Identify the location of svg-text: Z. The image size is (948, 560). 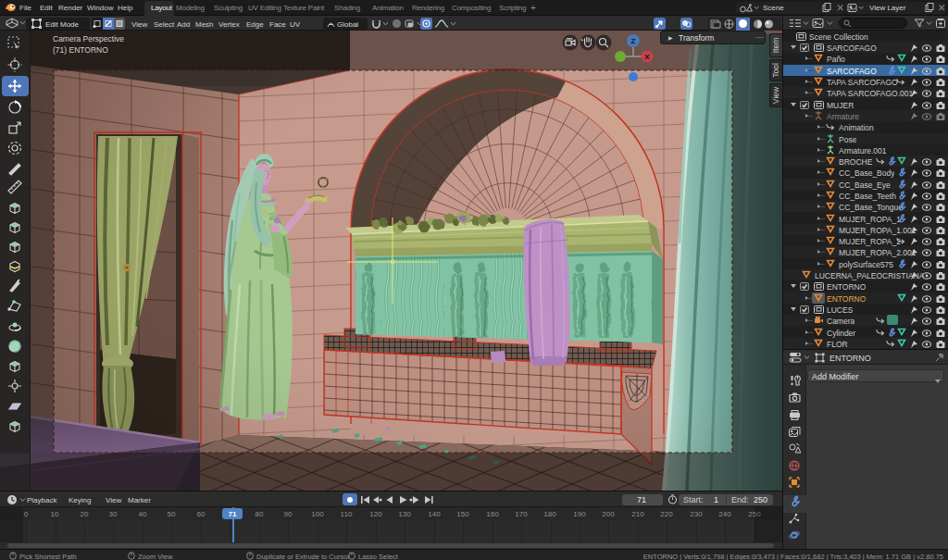
(633, 41).